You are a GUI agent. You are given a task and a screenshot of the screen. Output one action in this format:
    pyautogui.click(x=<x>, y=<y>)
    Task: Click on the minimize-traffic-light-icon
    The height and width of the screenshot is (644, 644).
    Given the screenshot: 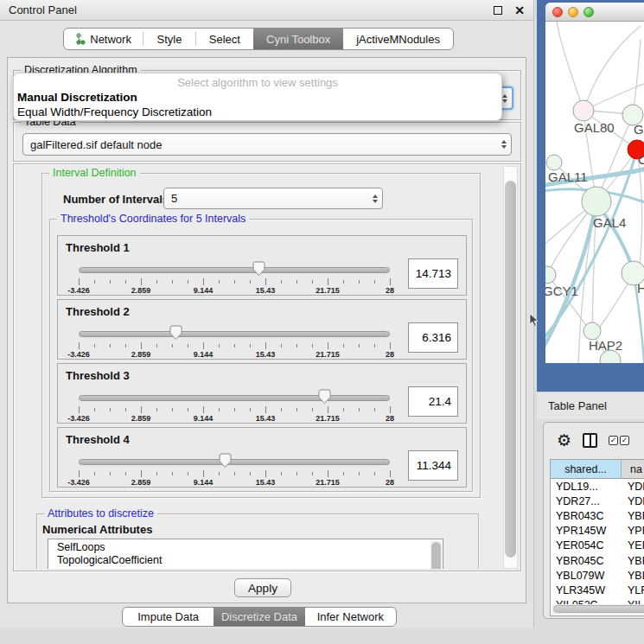 What is the action you would take?
    pyautogui.click(x=573, y=12)
    